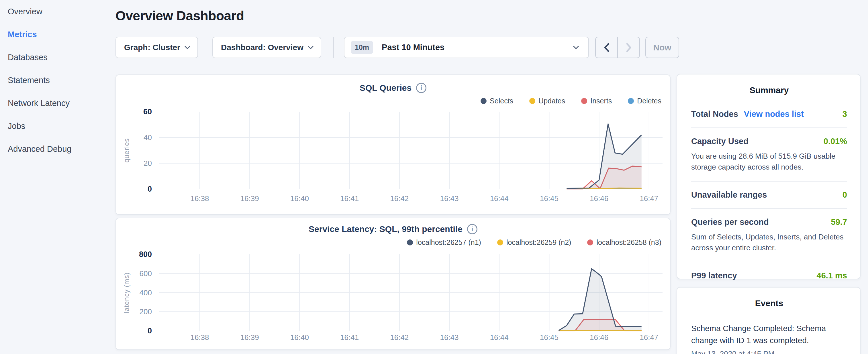  I want to click on summary-row-description: Sum of Selects, Updates, Inserts, and De…, so click(769, 243).